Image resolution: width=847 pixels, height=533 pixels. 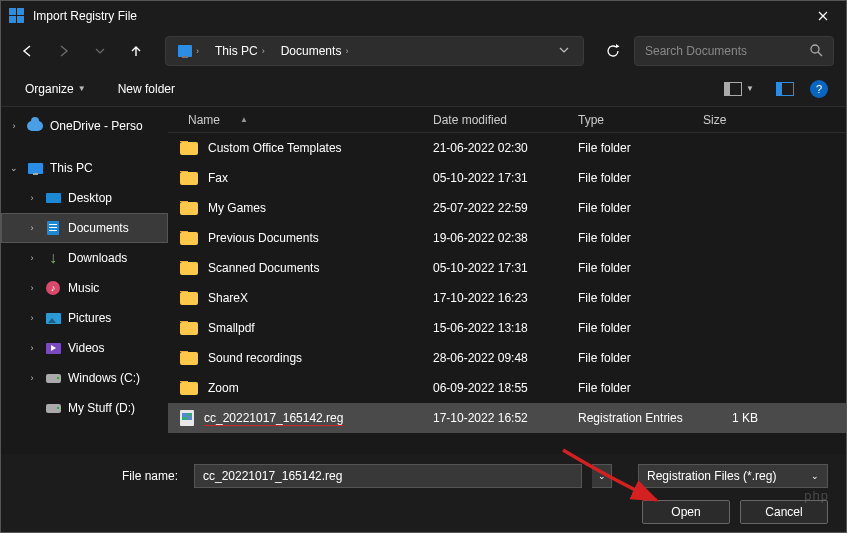 What do you see at coordinates (84, 198) in the screenshot?
I see `sidebar-item-desktop: ›Desktop` at bounding box center [84, 198].